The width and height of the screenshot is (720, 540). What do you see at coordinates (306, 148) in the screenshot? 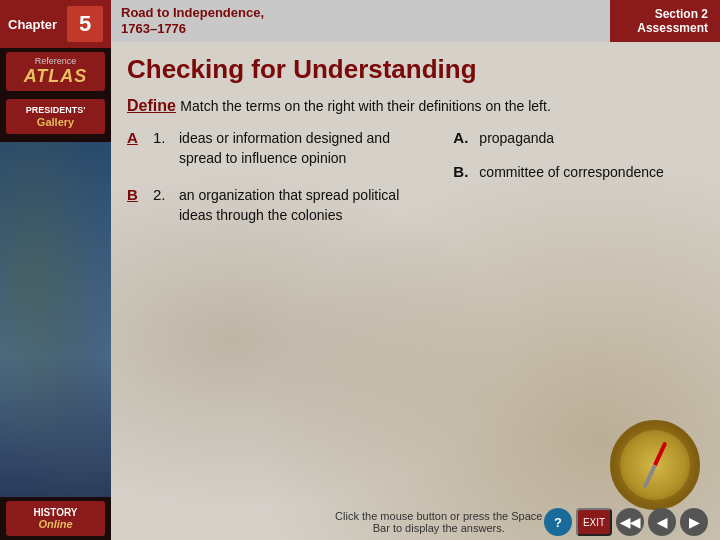
I see `item-1-text: ideas or information designed and spread…` at bounding box center [306, 148].